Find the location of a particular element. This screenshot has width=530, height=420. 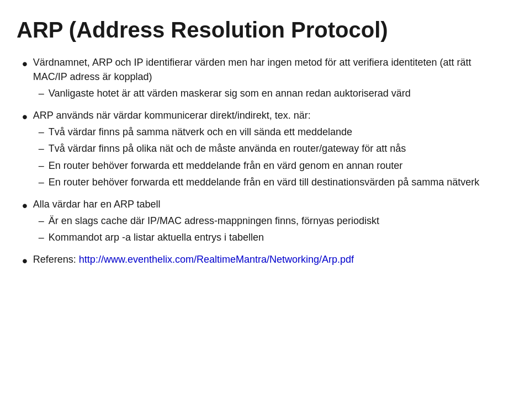

sub-list-item-text: Vanligaste hotet är att värden maskerar … is located at coordinates (278, 93).